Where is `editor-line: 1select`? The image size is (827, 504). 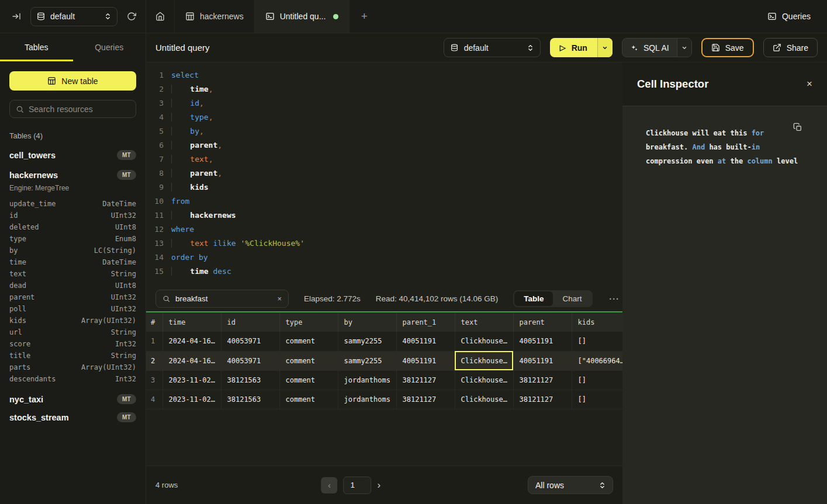 editor-line: 1select is located at coordinates (385, 75).